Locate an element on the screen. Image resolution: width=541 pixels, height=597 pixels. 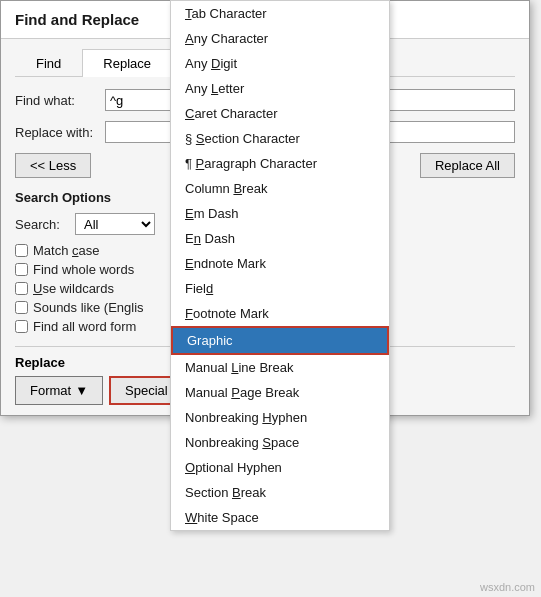
find-whole-words-label: Find whole words is located at coordinates (84, 270).